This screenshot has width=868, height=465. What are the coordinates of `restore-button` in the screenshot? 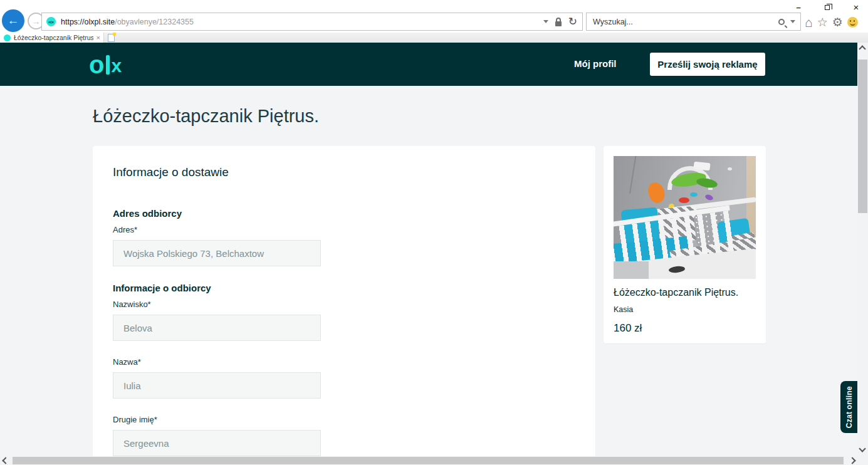 It's located at (827, 8).